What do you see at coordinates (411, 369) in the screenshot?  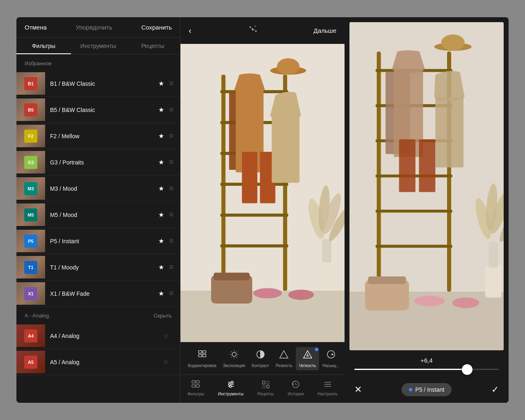 I see `slider-fill` at bounding box center [411, 369].